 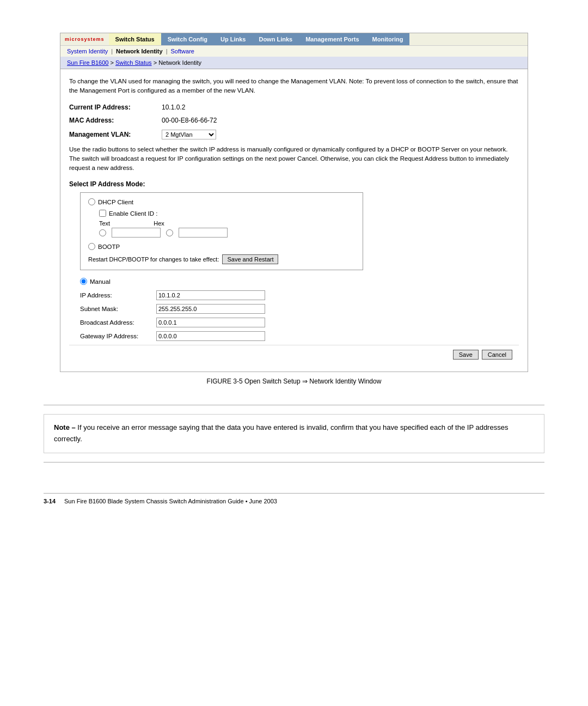 What do you see at coordinates (227, 229) in the screenshot?
I see `client-id-section: Text Hex` at bounding box center [227, 229].